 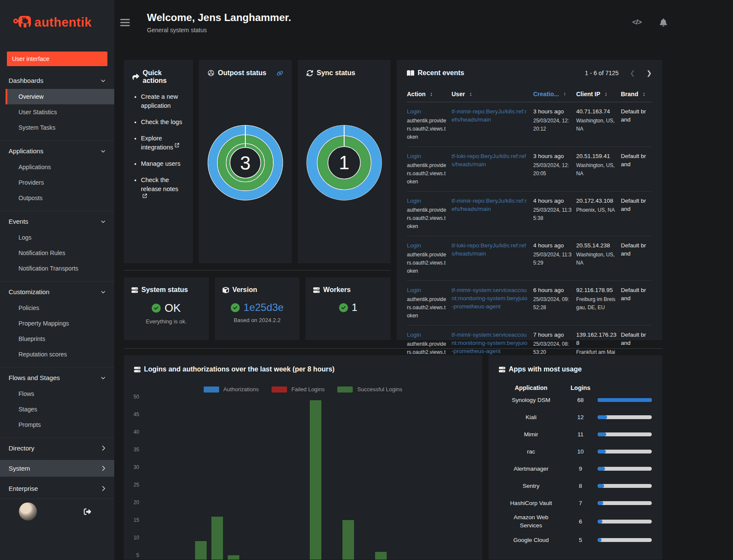 What do you see at coordinates (162, 122) in the screenshot?
I see `quick-action-link-check-the-logs: Check the logs` at bounding box center [162, 122].